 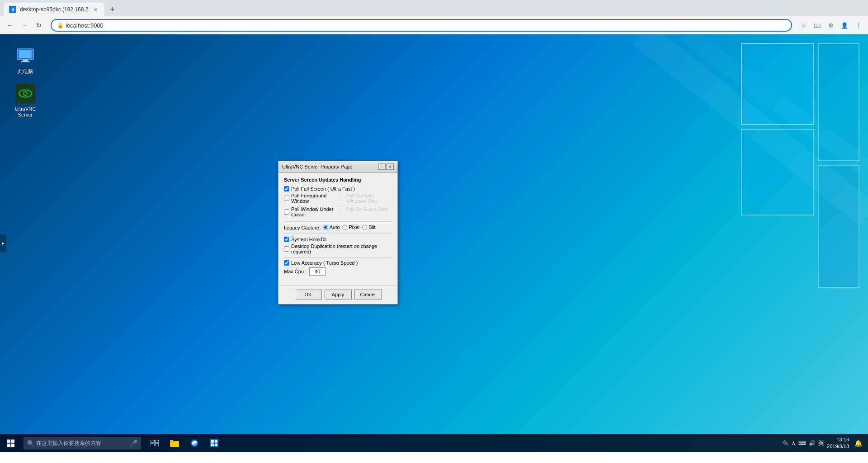 I want to click on bookmark-star-icon: ☆, so click(x=804, y=25).